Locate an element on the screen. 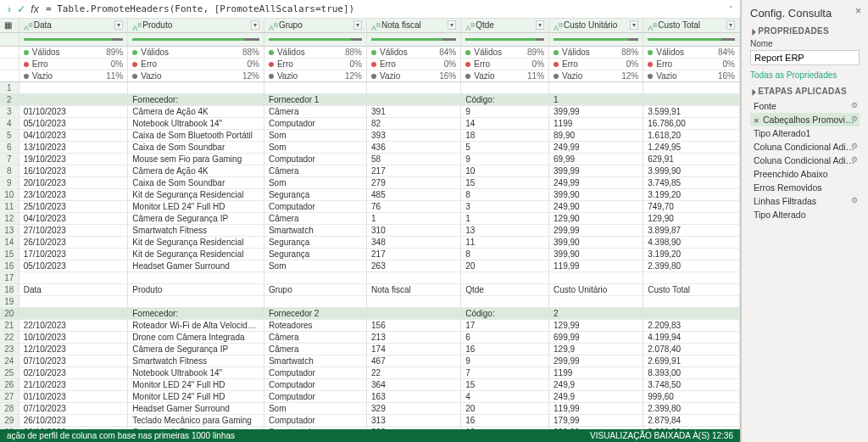 This screenshot has width=868, height=442. cell: 07/10/2023 is located at coordinates (73, 361).